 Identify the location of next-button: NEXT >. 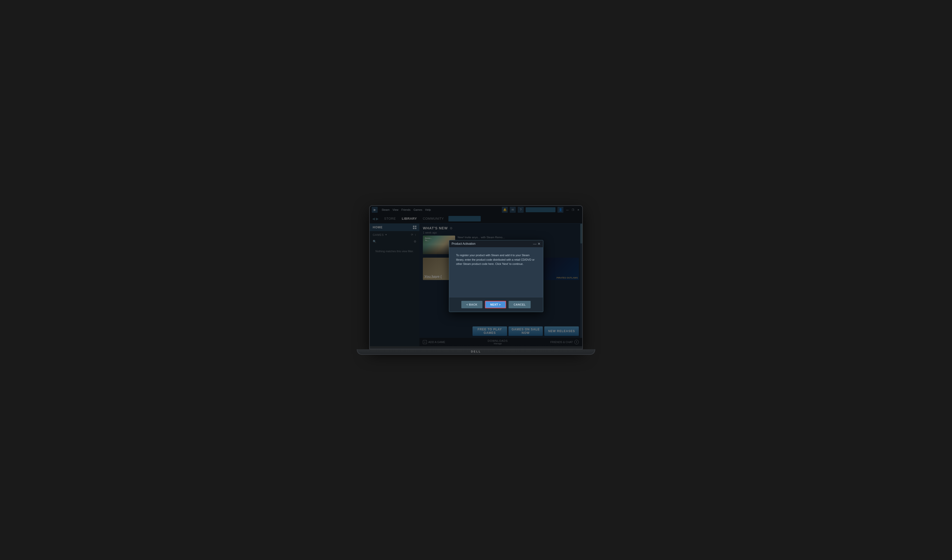
(496, 304).